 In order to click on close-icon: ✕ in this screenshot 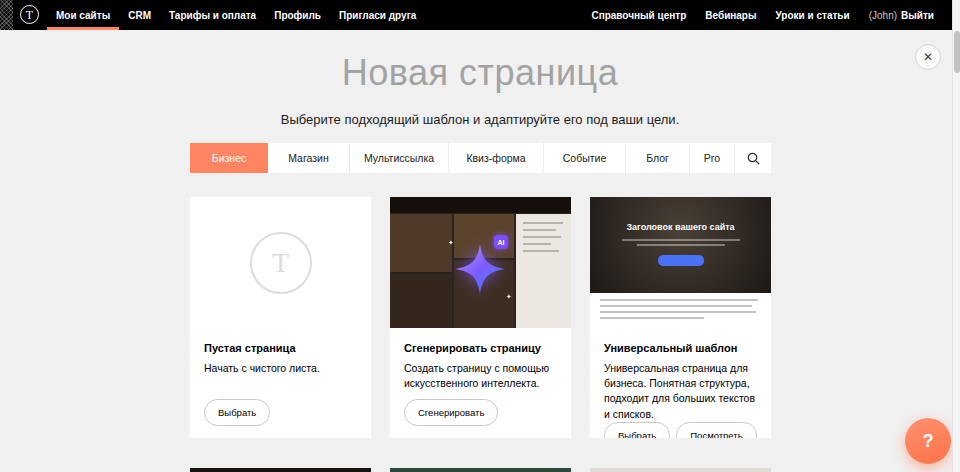, I will do `click(928, 57)`.